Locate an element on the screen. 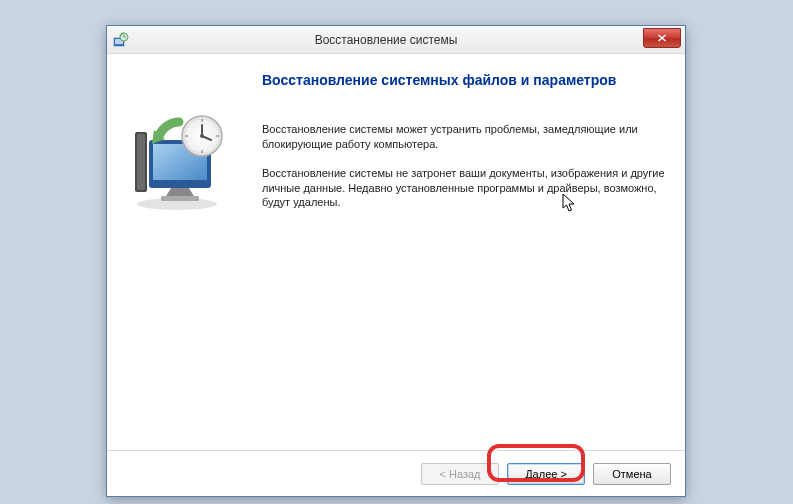 This screenshot has height=504, width=793. cancel-button: Отмена is located at coordinates (632, 474).